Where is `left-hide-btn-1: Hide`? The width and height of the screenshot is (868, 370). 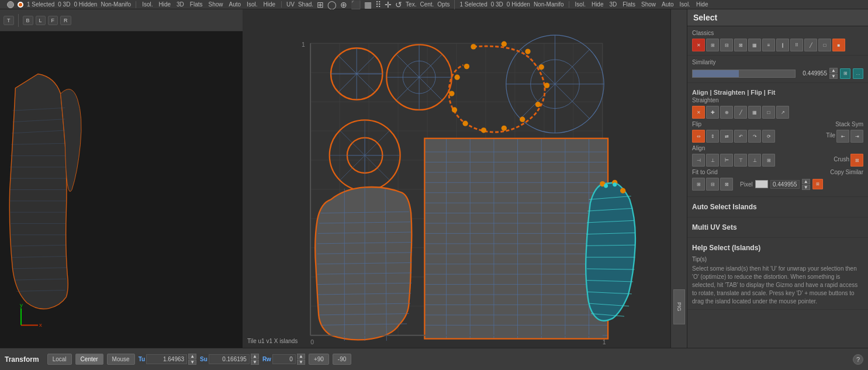 left-hide-btn-1: Hide is located at coordinates (165, 5).